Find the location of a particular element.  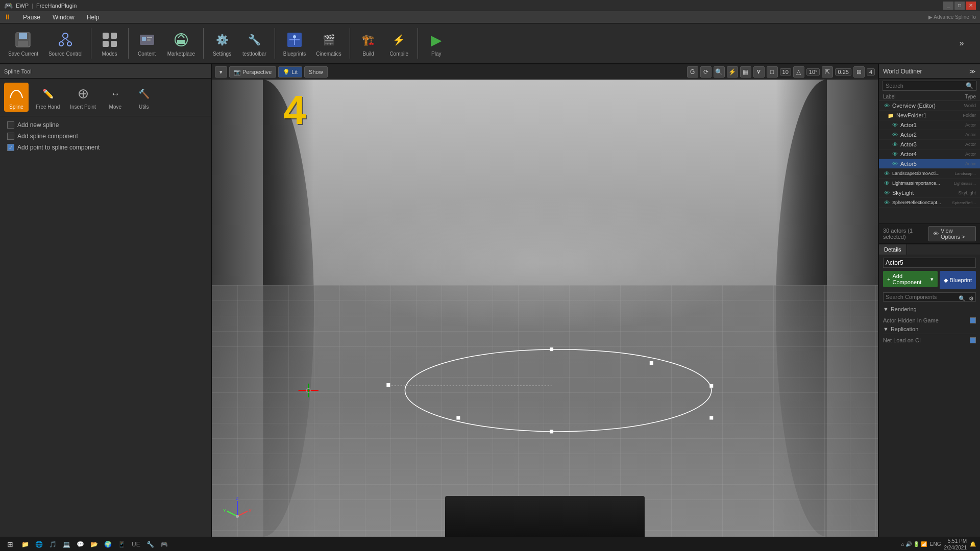

details-tab: Details is located at coordinates (893, 249).